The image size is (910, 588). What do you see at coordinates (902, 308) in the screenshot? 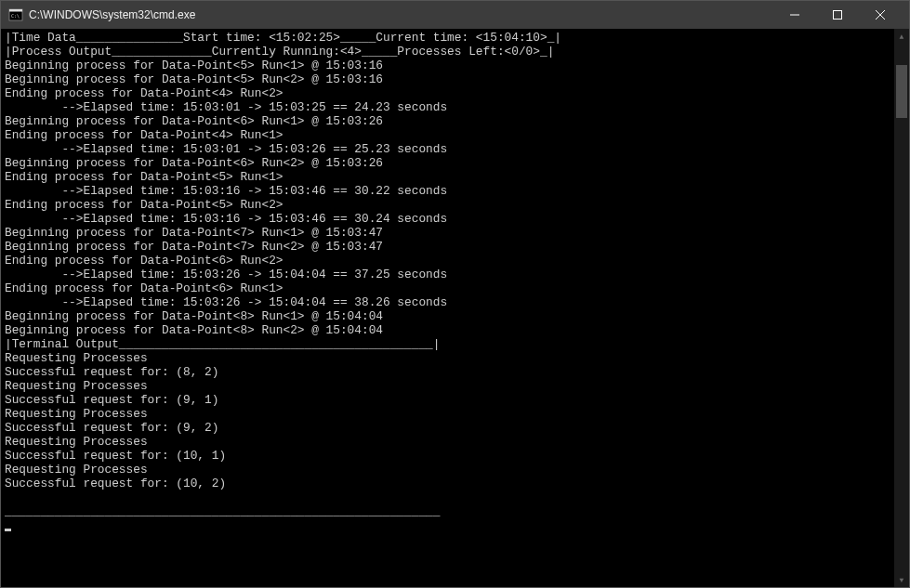
I see `vertical-scrollbar: ▲ ▼` at bounding box center [902, 308].